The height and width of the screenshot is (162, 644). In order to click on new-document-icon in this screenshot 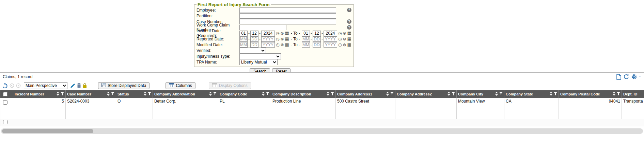, I will do `click(619, 77)`.